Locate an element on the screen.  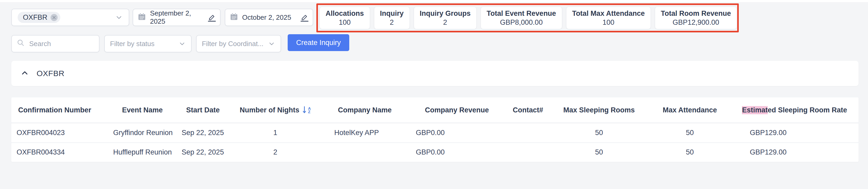
column-header-max-sleeping-rooms: Max Sleeping Rooms is located at coordinates (599, 110).